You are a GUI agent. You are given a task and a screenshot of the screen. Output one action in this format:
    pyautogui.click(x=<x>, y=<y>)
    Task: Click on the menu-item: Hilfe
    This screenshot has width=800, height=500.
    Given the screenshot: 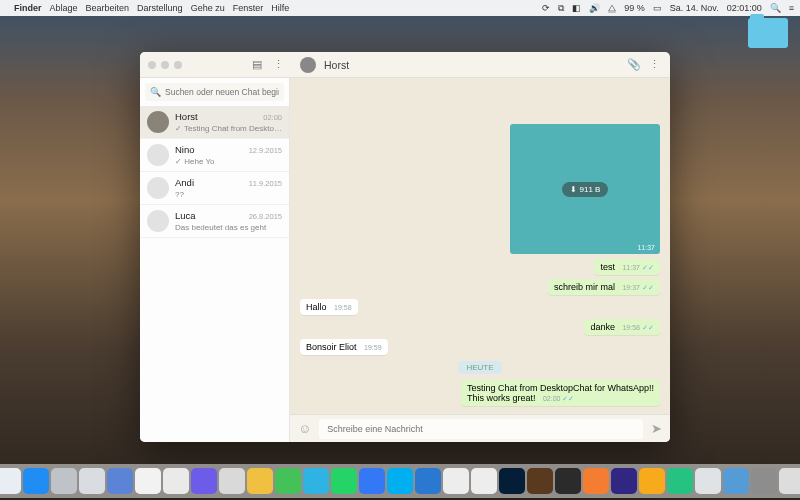 What is the action you would take?
    pyautogui.click(x=280, y=8)
    